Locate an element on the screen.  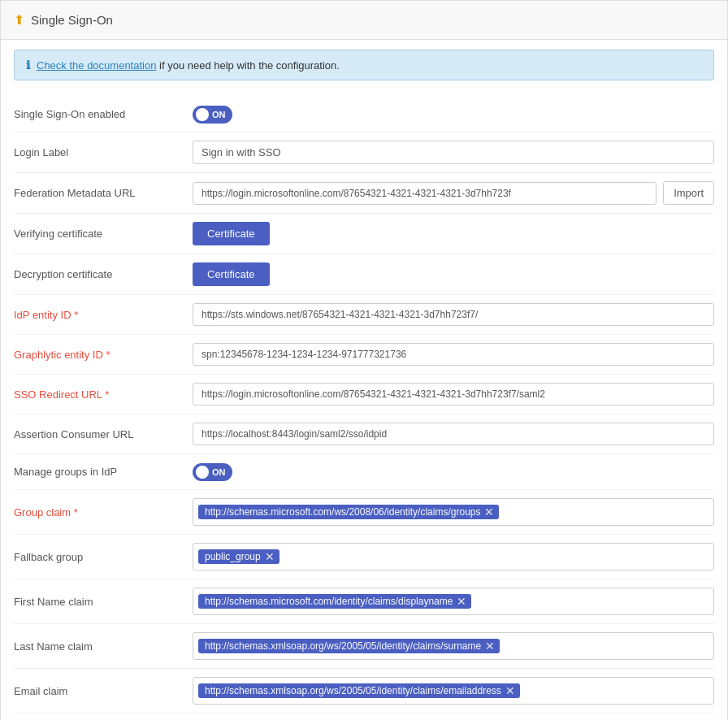
email-claim-tag-input: http://schemas.xmlsoap.org/ws/2005/05/id… is located at coordinates (453, 691).